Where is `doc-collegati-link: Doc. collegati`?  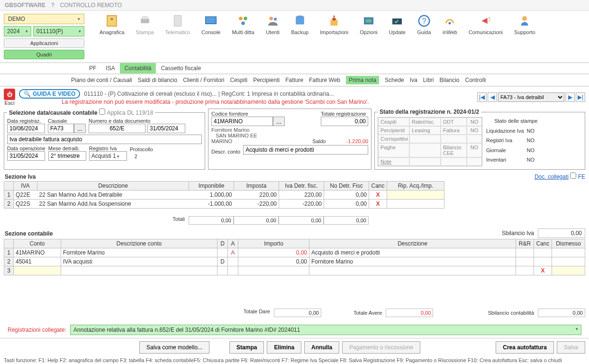
doc-collegati-link: Doc. collegati is located at coordinates (552, 177).